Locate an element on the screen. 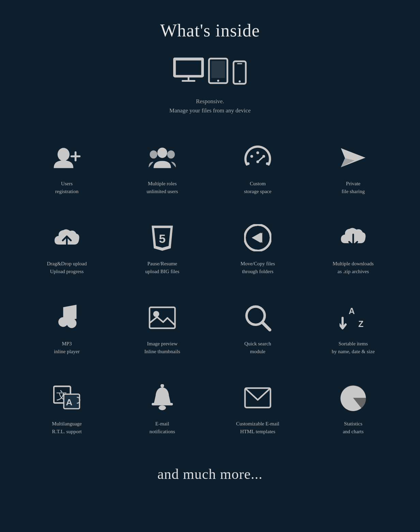 This screenshot has height=532, width=420. phone-icon is located at coordinates (240, 74).